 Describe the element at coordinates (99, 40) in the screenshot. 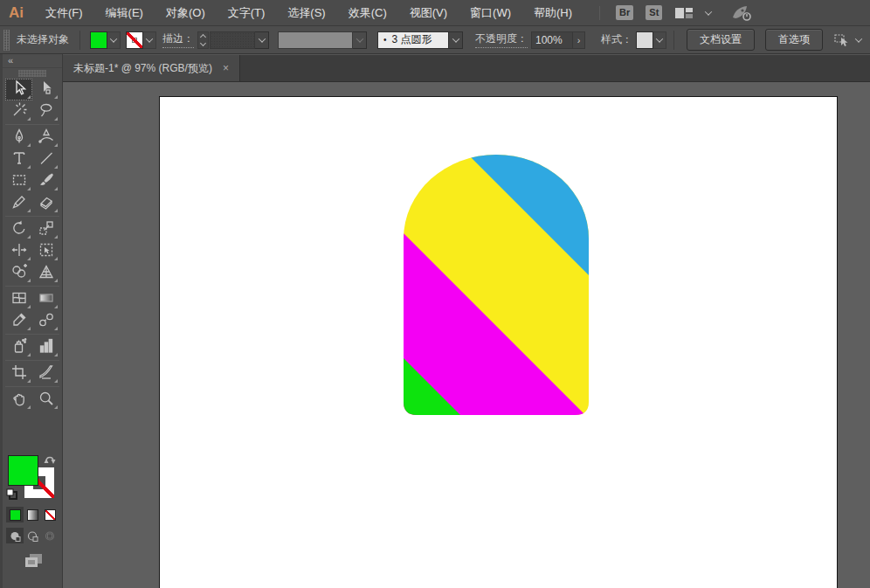

I see `fill-color-swatch` at that location.